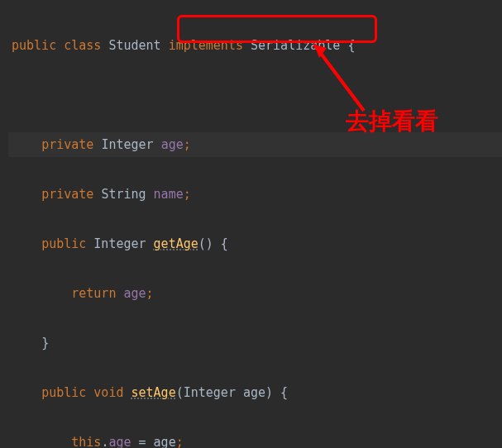 This screenshot has width=502, height=448. What do you see at coordinates (255, 439) in the screenshot?
I see `code-line: this.age = age;` at bounding box center [255, 439].